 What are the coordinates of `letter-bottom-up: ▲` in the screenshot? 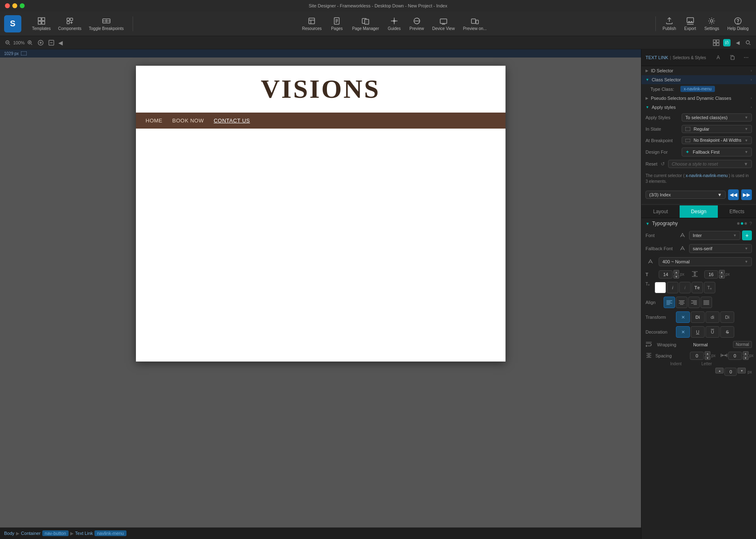 It's located at (719, 371).